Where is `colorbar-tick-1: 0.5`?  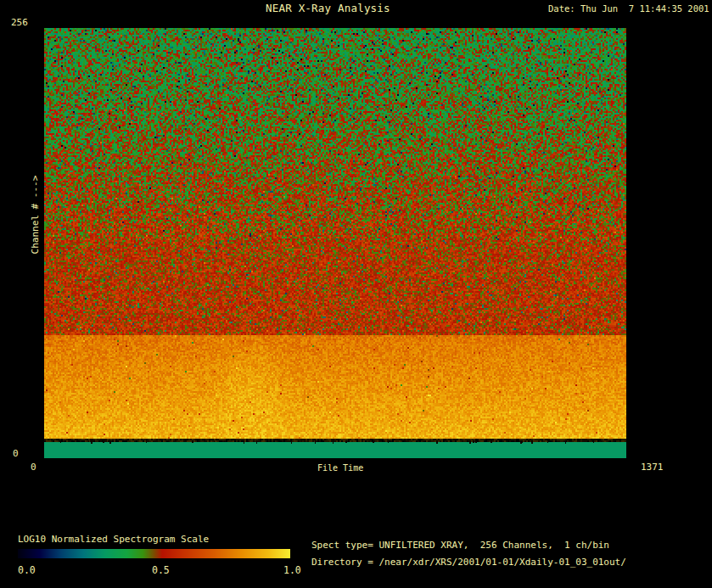 colorbar-tick-1: 0.5 is located at coordinates (161, 570).